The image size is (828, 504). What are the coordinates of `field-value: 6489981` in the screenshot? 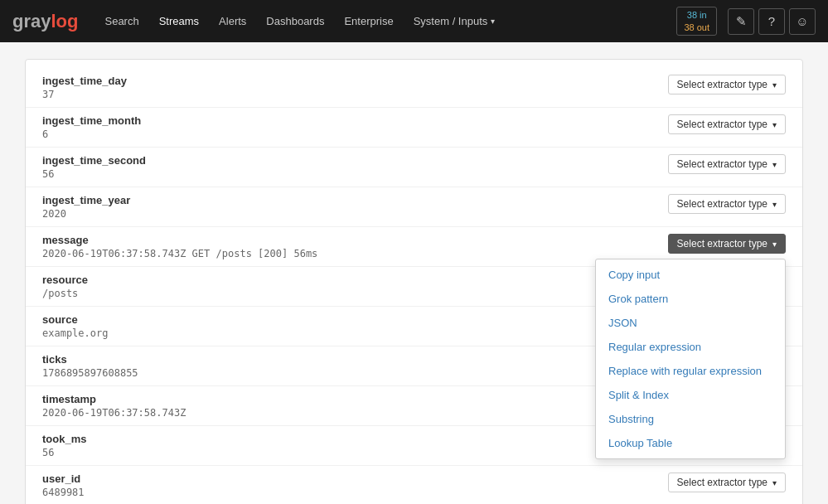 It's located at (355, 492).